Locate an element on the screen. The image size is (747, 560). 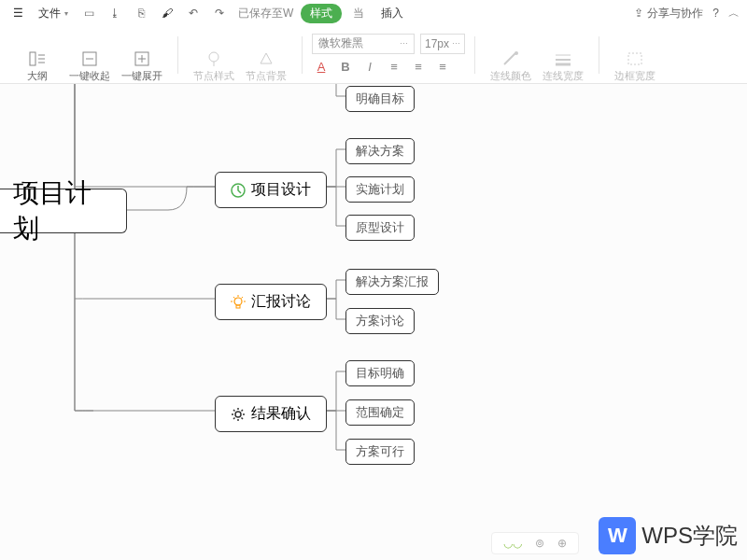
leaf-node: 范围确定 is located at coordinates (380, 413).